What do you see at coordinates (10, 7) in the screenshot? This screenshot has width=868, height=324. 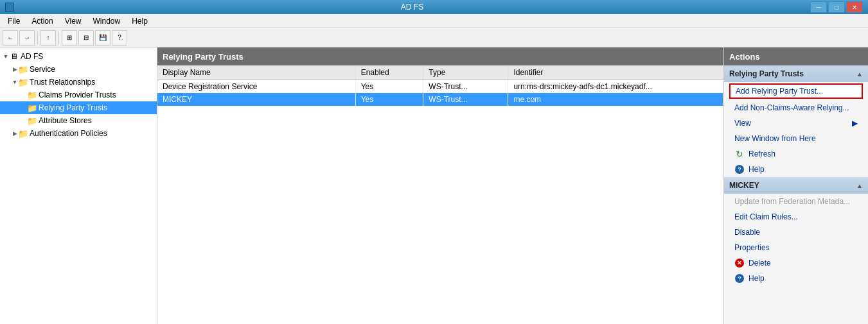 I see `app-icon` at bounding box center [10, 7].